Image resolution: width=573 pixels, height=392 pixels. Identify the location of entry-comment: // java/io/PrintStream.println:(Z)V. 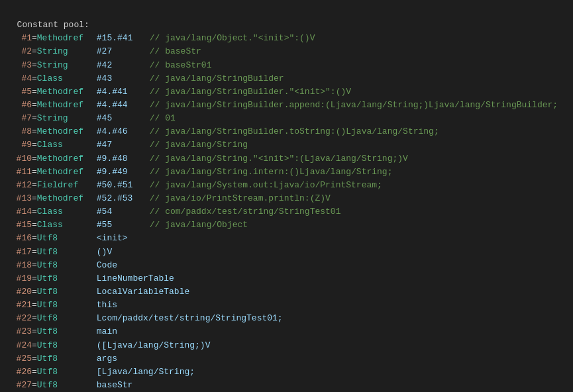
(240, 199).